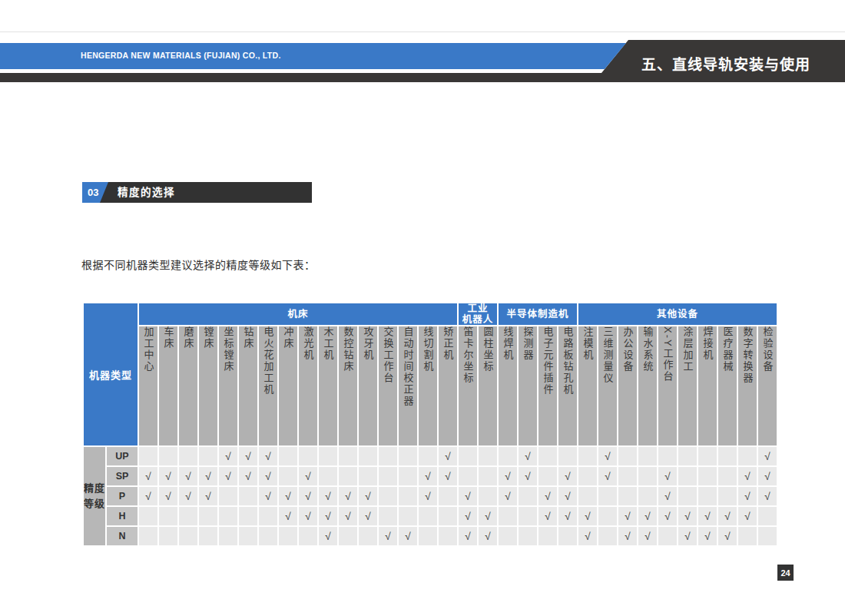 This screenshot has height=616, width=845. What do you see at coordinates (181, 55) in the screenshot?
I see `company-name: HENGERDA NEW MATERIALS (FUJIAN) CO., LTD…` at bounding box center [181, 55].